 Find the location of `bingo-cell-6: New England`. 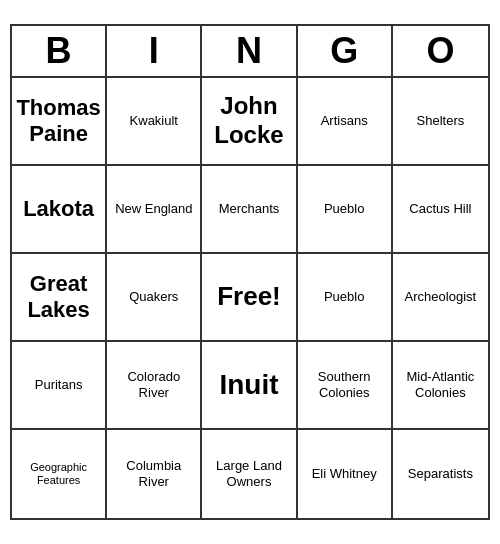

bingo-cell-6: New England is located at coordinates (154, 210).